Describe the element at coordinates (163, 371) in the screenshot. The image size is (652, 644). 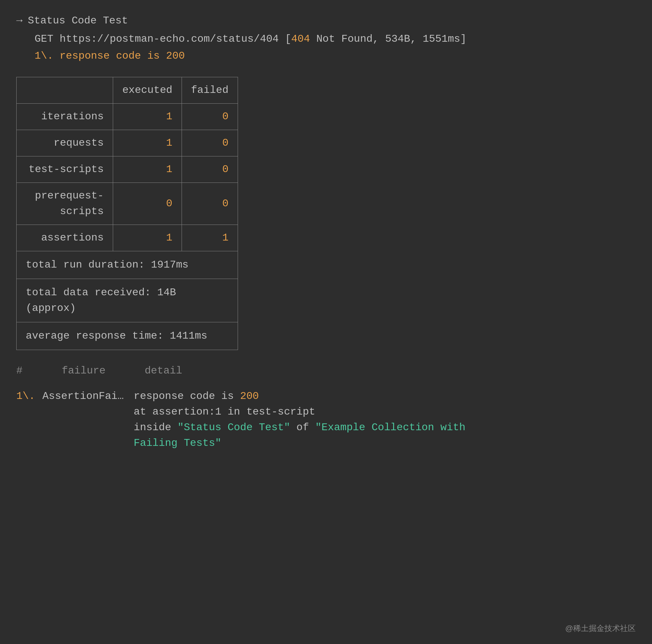
I see `col-detail: detail` at that location.